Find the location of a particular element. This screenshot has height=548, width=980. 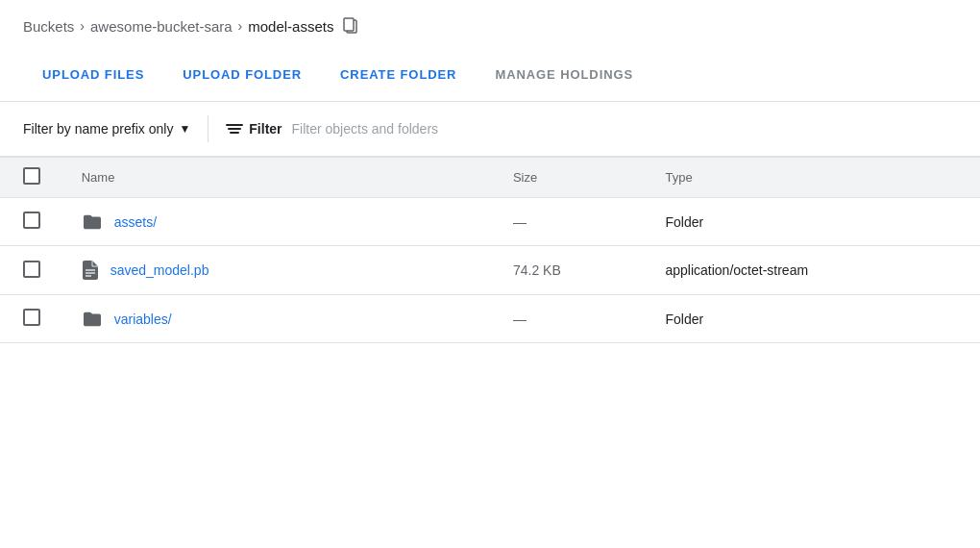

table-header-size: Size is located at coordinates (575, 178).